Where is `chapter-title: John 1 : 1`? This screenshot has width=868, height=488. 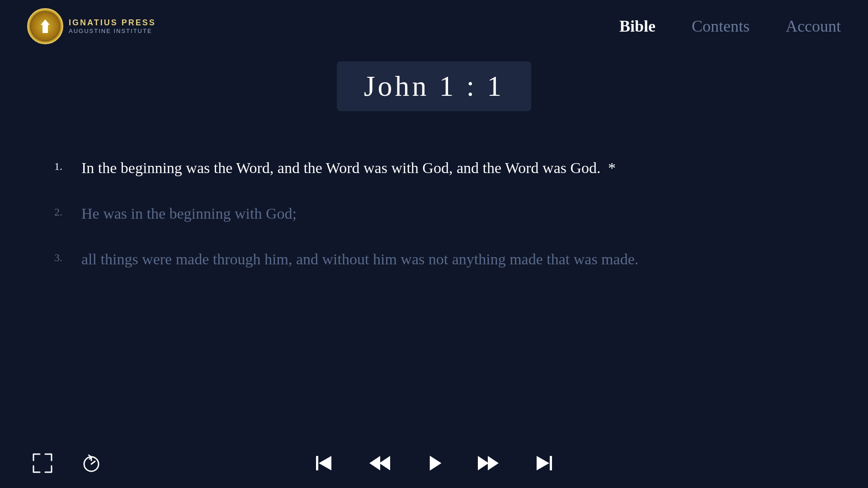 chapter-title: John 1 : 1 is located at coordinates (434, 86).